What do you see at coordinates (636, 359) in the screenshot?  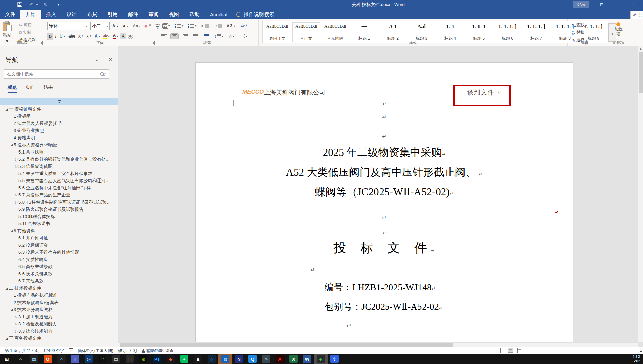 I see `taskbar-clock: 13:3 202` at bounding box center [636, 359].